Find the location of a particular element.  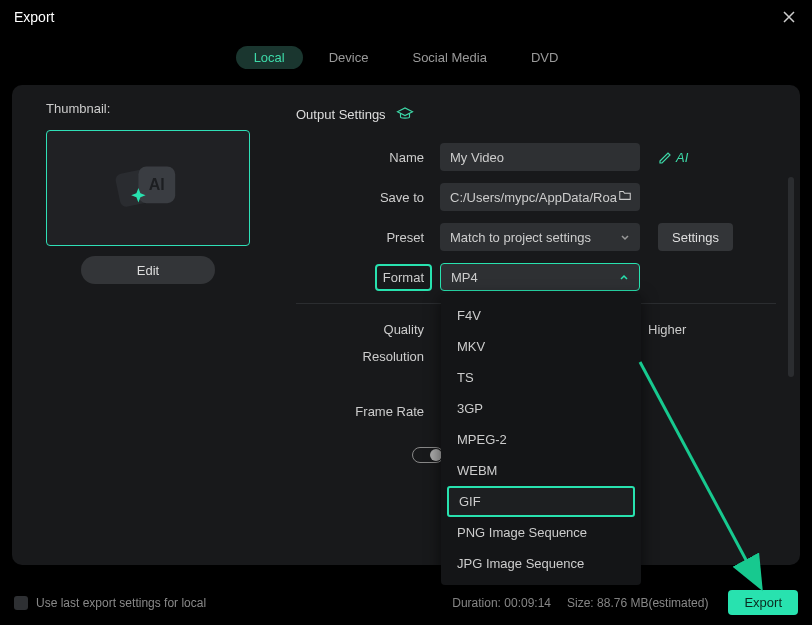

export-button: Export is located at coordinates (763, 602).